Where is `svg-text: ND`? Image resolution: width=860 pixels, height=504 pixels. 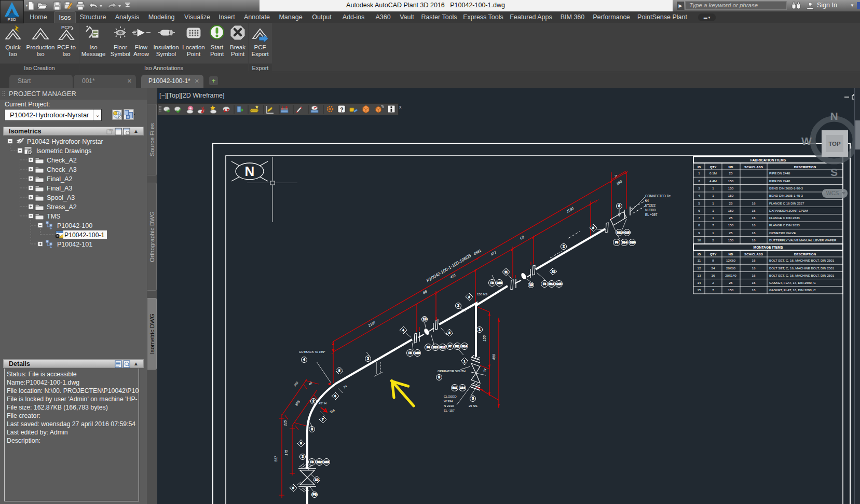 svg-text: ND is located at coordinates (731, 167).